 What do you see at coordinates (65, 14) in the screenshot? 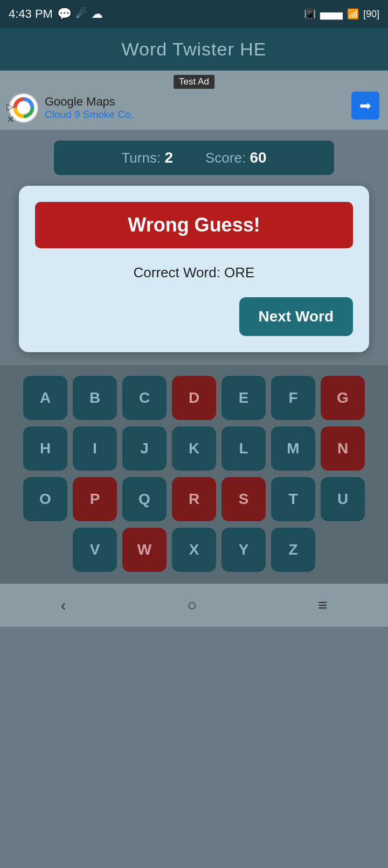
I see `whatsapp-icon: 💬` at bounding box center [65, 14].